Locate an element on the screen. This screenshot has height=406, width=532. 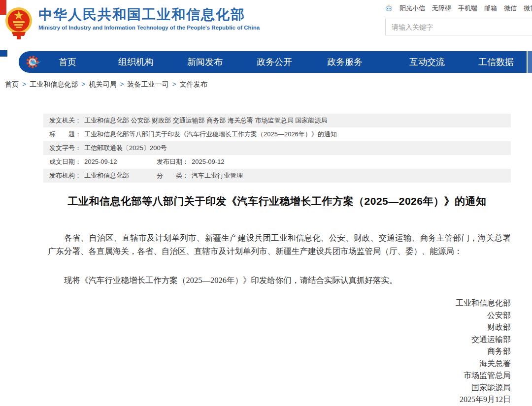
nav-item-gov-services: 政务服务 is located at coordinates (345, 62).